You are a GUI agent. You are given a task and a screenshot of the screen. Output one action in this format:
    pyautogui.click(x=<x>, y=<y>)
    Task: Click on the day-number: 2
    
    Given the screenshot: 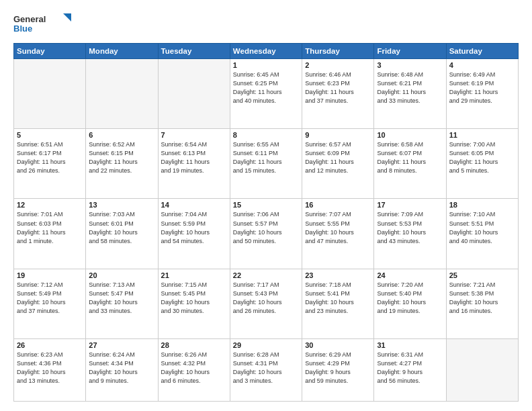 What is the action you would take?
    pyautogui.click(x=338, y=65)
    